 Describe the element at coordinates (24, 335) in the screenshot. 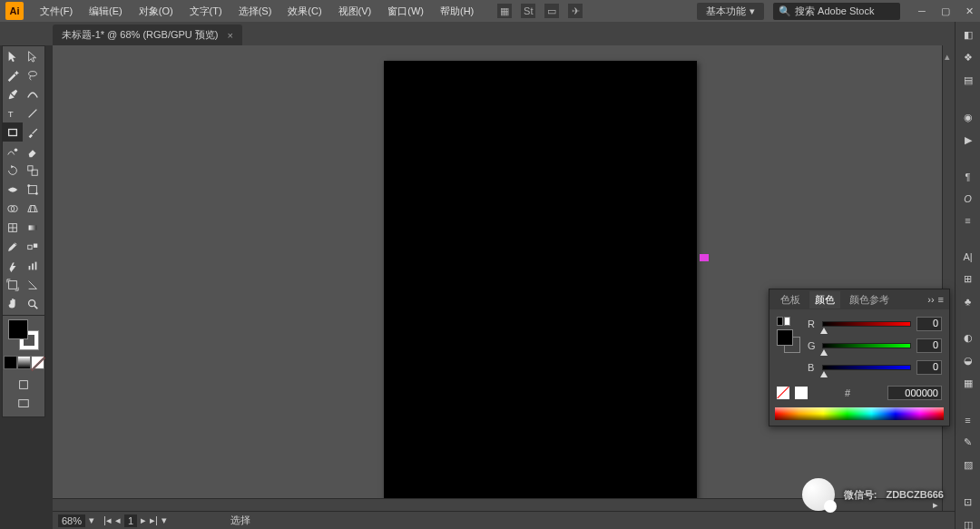

I see `fill-stroke-swatch` at that location.